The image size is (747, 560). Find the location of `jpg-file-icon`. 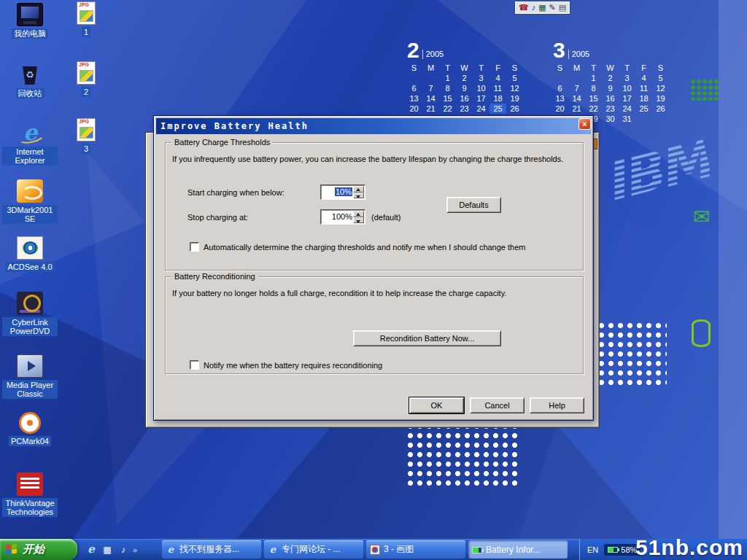

jpg-file-icon is located at coordinates (86, 13).